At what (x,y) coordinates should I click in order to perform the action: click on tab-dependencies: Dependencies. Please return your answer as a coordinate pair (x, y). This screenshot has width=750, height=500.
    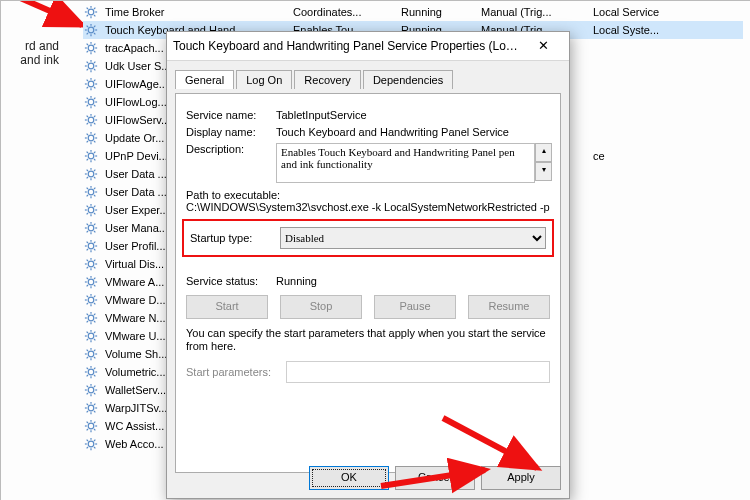
    Looking at the image, I should click on (408, 80).